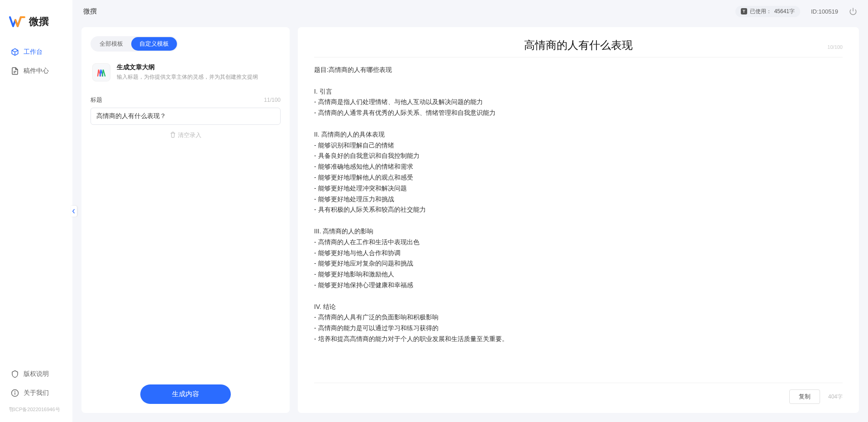  Describe the element at coordinates (36, 204) in the screenshot. I see `nav: 工作台 稿件中心` at that location.